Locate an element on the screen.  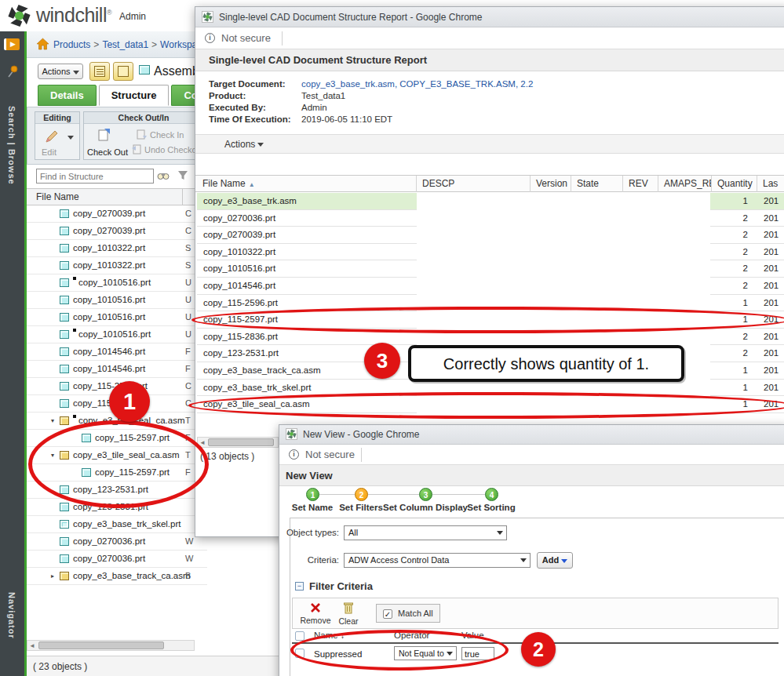
table-row: copy_0270036.prt2201 is located at coordinates (490, 219).